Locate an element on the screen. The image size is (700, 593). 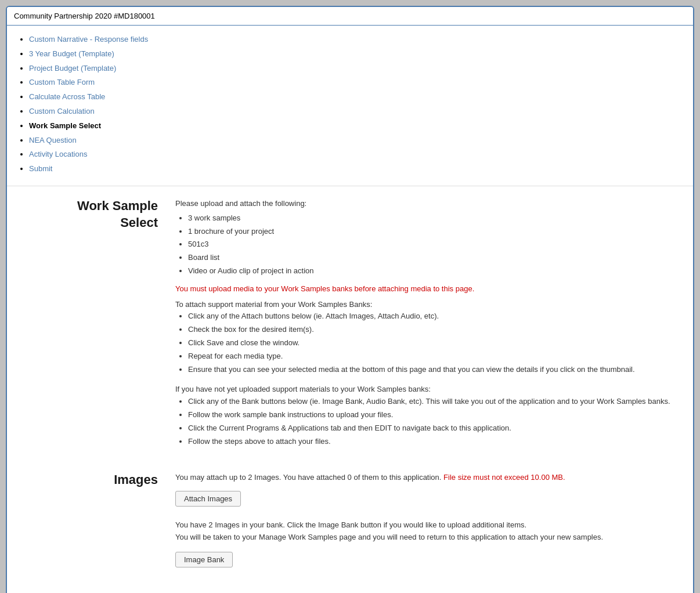
nav-work-sample-select: Work Sample Select is located at coordinates (355, 126).